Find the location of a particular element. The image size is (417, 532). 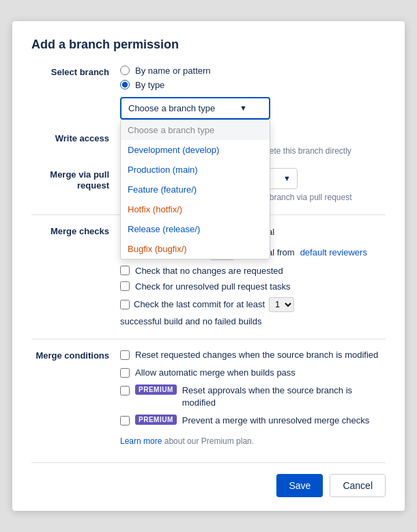

dialog-footer: Save Cancel is located at coordinates (209, 479).